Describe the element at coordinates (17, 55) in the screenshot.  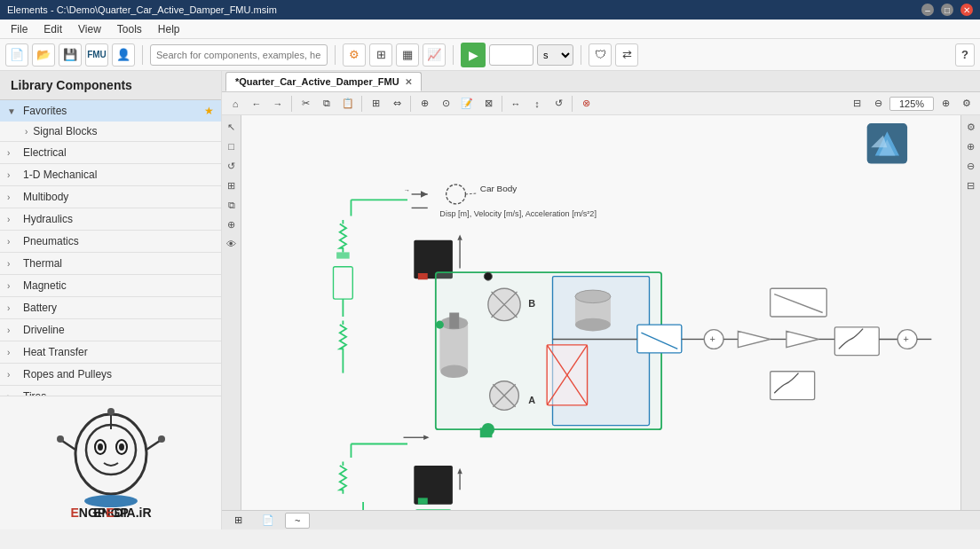
I see `new-button: 📄` at that location.